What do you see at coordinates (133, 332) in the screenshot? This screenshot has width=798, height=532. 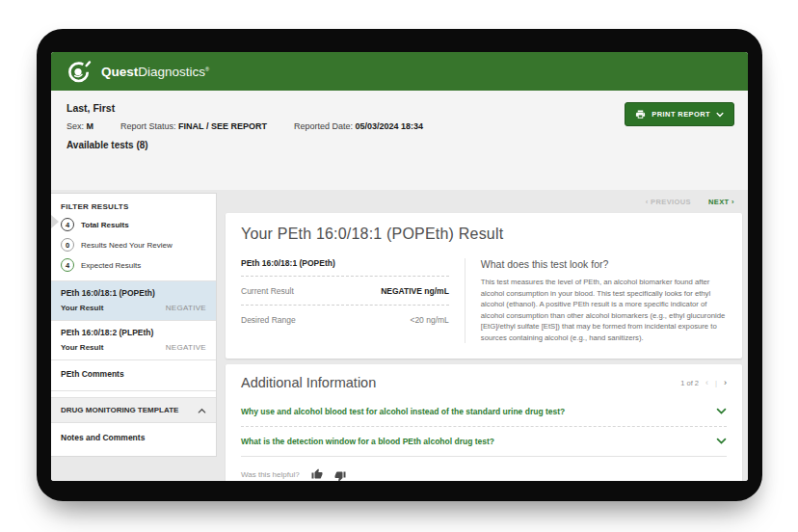 I see `result-title: PEth 16:0/18:2 (PLPEth)` at bounding box center [133, 332].